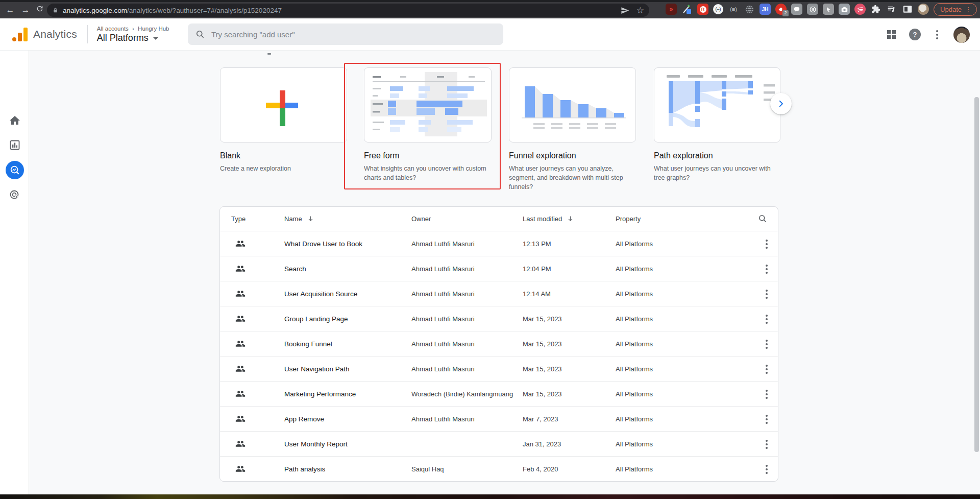 The width and height of the screenshot is (980, 499). What do you see at coordinates (573, 178) in the screenshot?
I see `template-description: What user journeys can you analyze, segm…` at bounding box center [573, 178].